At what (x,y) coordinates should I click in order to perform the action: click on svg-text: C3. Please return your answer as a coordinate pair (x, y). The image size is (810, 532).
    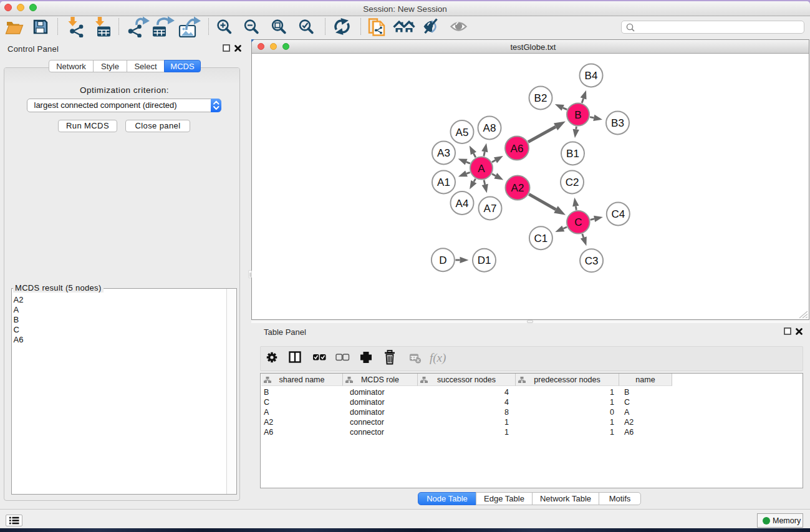
    Looking at the image, I should click on (592, 261).